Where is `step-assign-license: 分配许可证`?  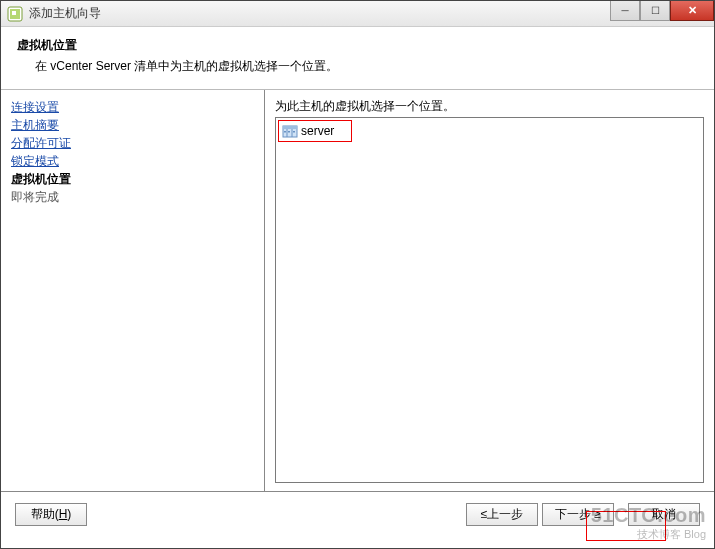 step-assign-license: 分配许可证 is located at coordinates (132, 143).